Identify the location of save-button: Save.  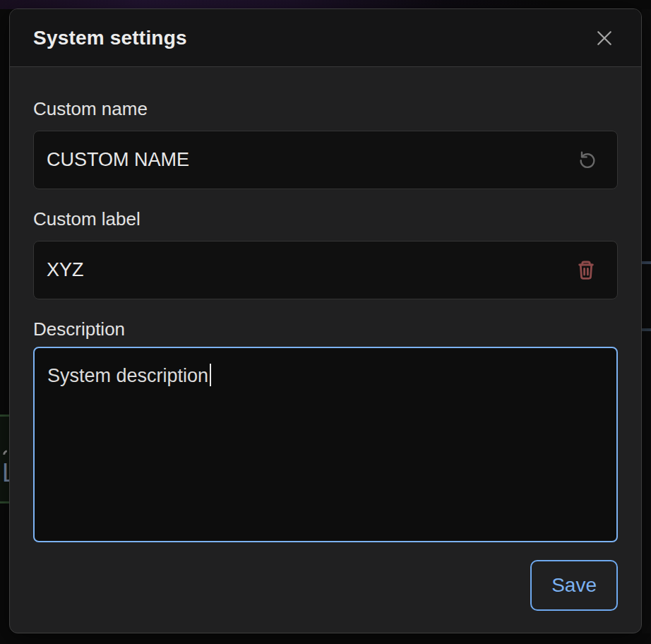
(574, 585).